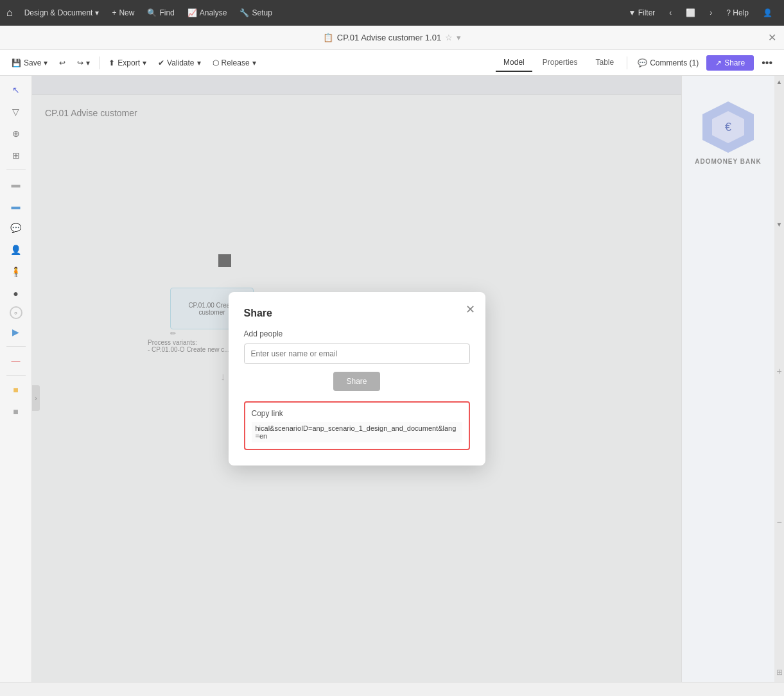 The width and height of the screenshot is (784, 696). What do you see at coordinates (62, 13) in the screenshot?
I see `nav-design-document: Design & Document ▾` at bounding box center [62, 13].